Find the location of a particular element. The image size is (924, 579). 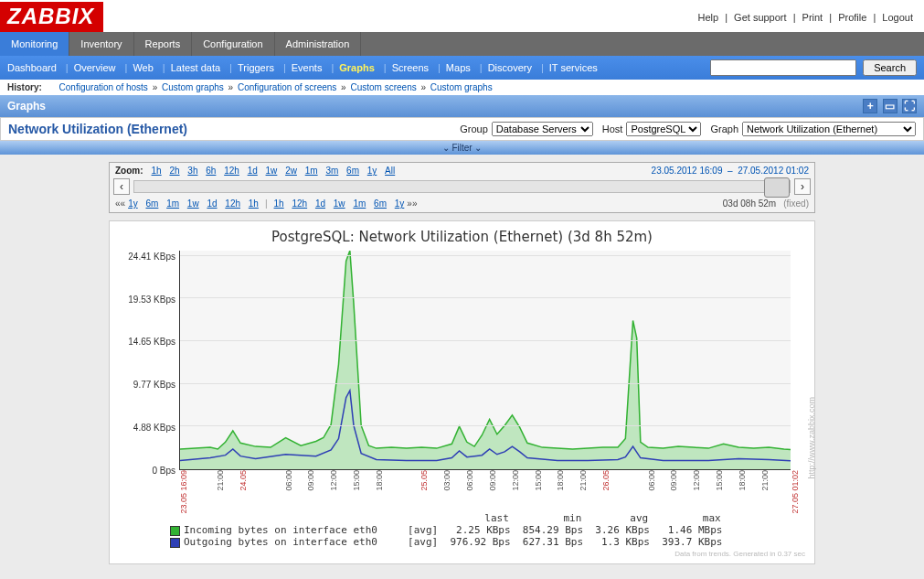

fullscreen-icon: ⛶ is located at coordinates (909, 106).